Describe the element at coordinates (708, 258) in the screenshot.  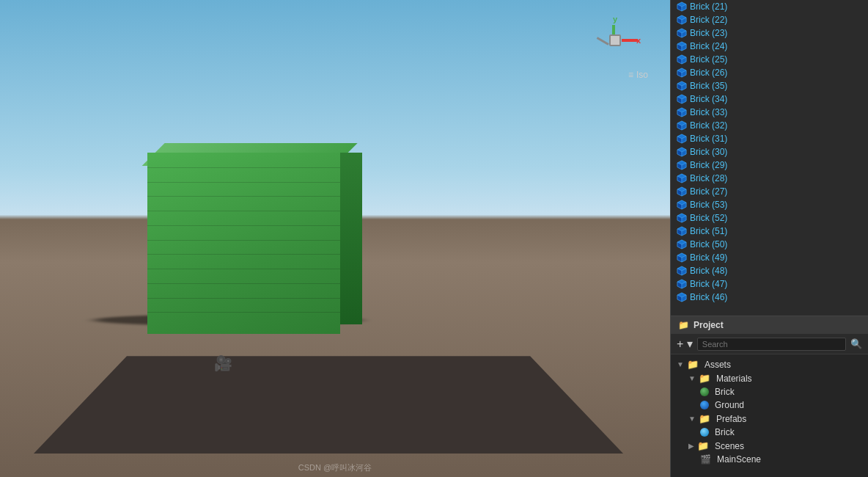
I see `hierarchy-item-label: Brick (49)` at that location.